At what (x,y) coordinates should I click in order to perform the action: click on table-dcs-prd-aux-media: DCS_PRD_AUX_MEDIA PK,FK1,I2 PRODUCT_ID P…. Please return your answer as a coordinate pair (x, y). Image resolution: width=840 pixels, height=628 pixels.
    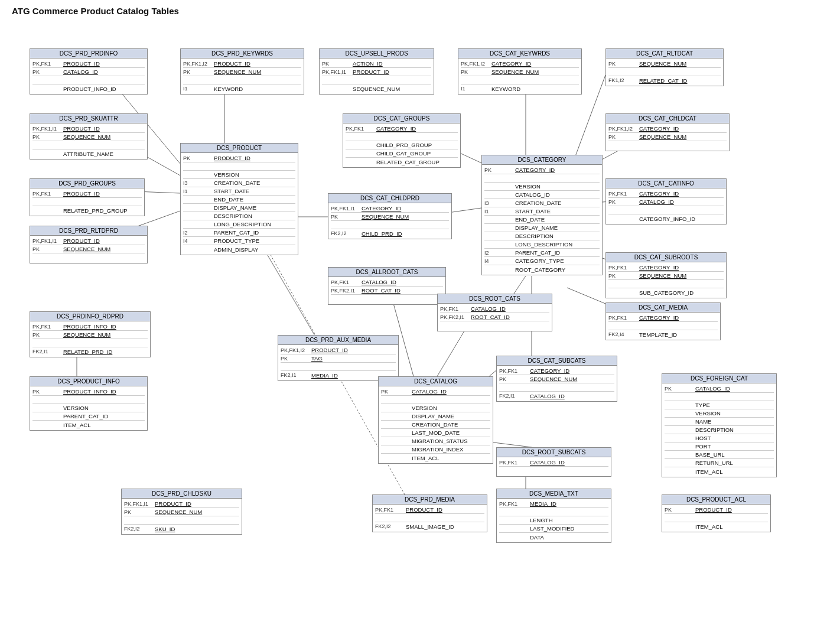
    Looking at the image, I should click on (338, 358).